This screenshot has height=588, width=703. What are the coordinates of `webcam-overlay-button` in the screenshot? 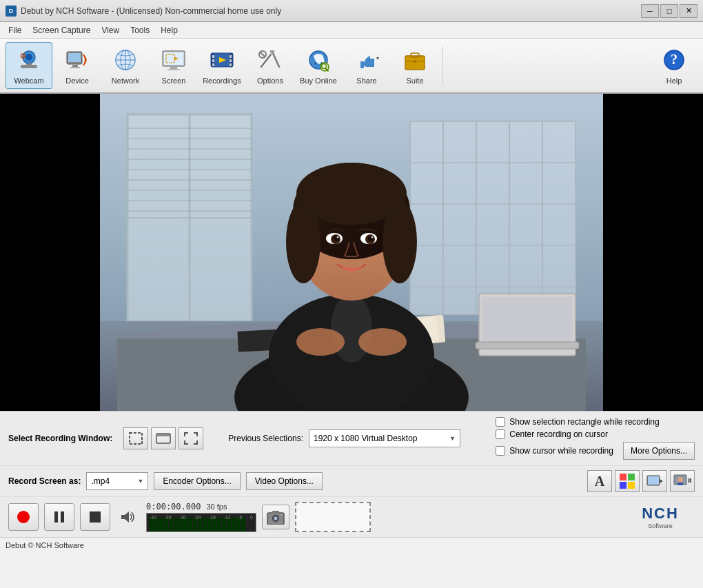 It's located at (682, 481).